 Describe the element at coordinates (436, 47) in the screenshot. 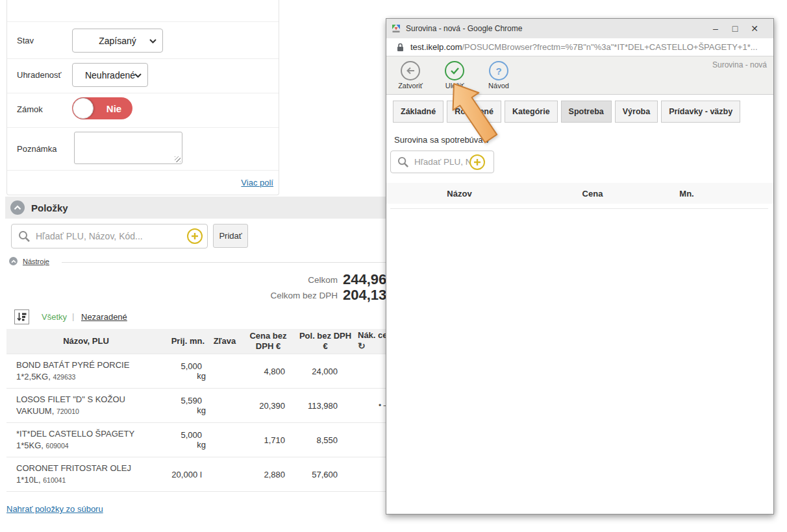

I see `url-host: test.ikelp.com` at that location.